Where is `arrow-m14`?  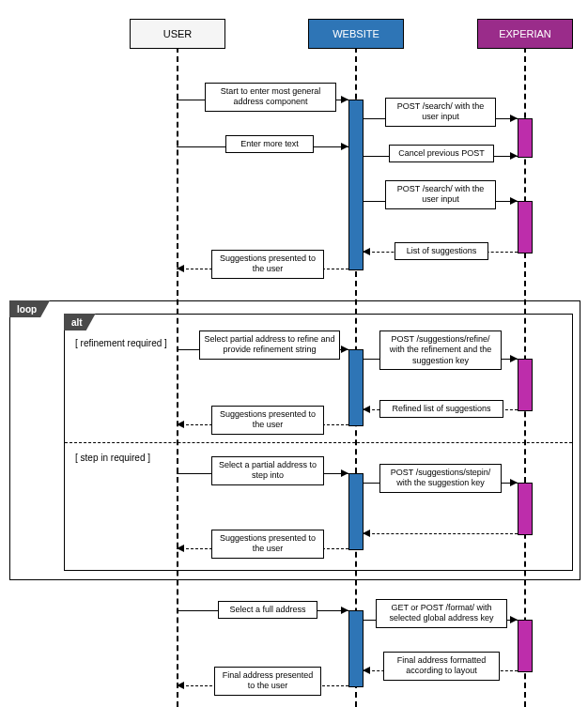 arrow-m14 is located at coordinates (440, 533).